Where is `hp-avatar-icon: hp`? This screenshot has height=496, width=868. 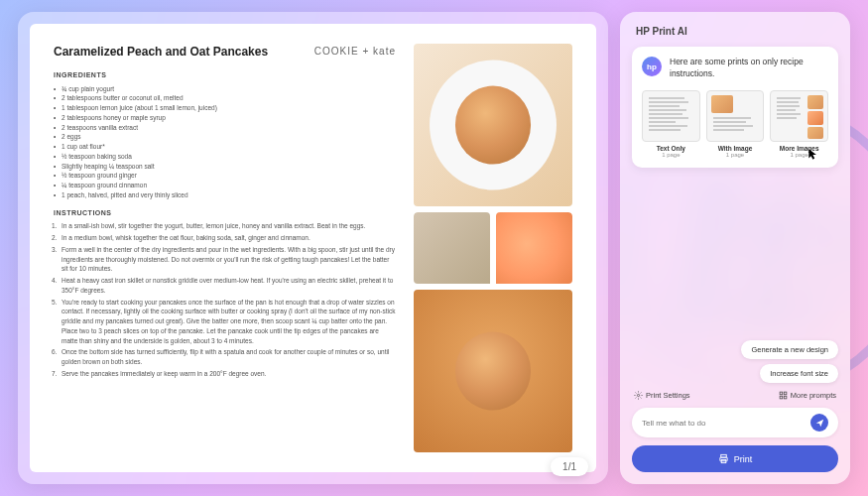 hp-avatar-icon: hp is located at coordinates (652, 66).